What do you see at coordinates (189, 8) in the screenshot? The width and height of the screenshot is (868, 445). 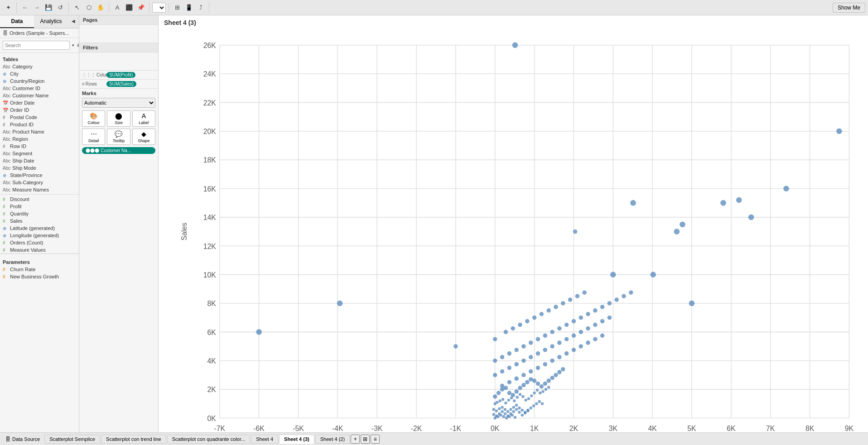 I see `device-btn: 📱` at bounding box center [189, 8].